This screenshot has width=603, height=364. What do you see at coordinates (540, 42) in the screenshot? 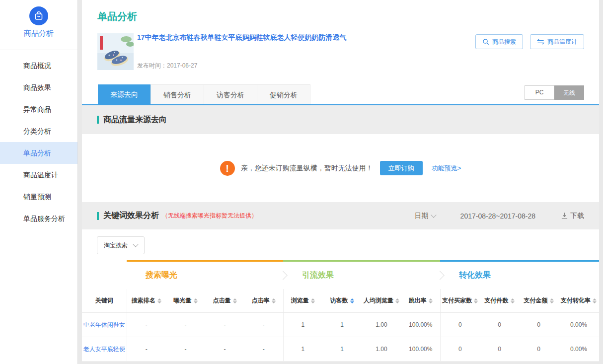
I see `swap-arrows-icon` at bounding box center [540, 42].